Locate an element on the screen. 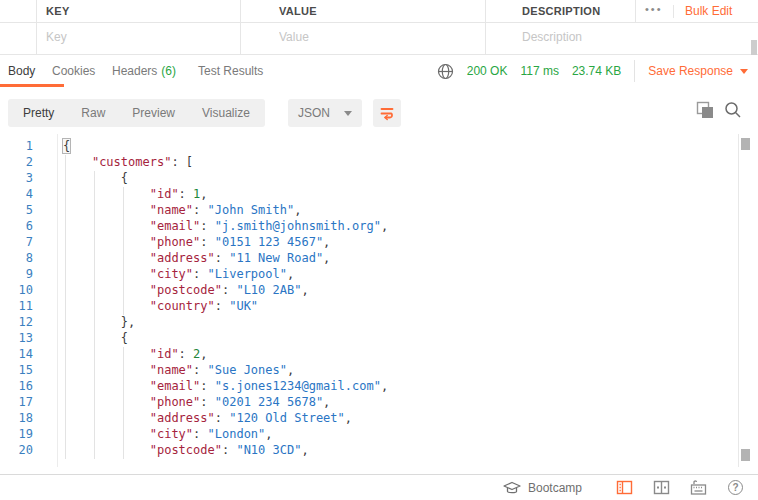 This screenshot has height=500, width=758. line-number: 4 is located at coordinates (22, 194).